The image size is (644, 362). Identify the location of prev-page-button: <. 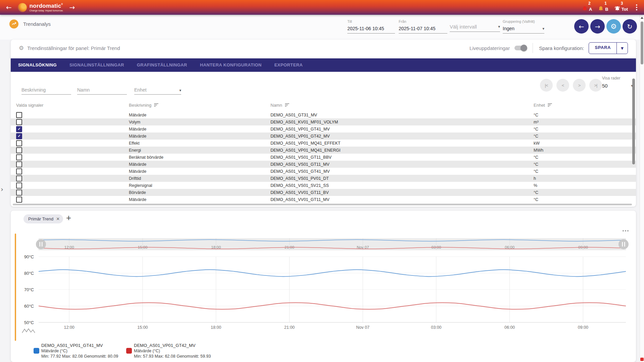
(563, 85).